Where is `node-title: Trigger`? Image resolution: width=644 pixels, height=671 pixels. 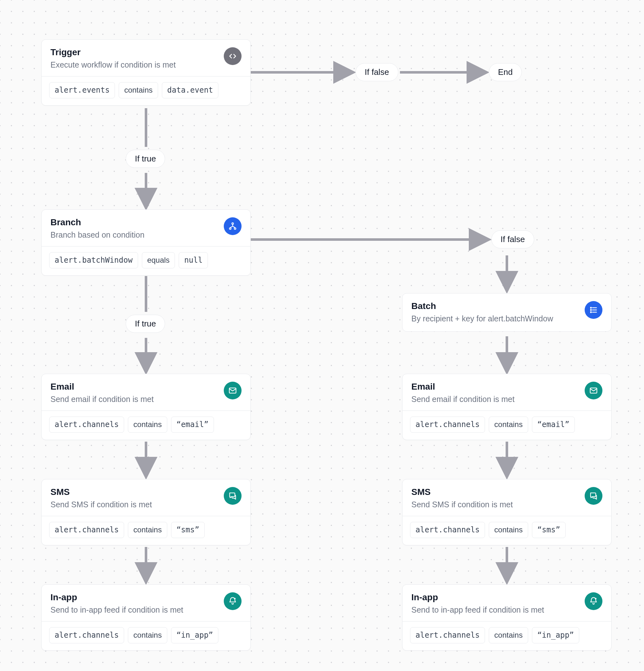 node-title: Trigger is located at coordinates (113, 52).